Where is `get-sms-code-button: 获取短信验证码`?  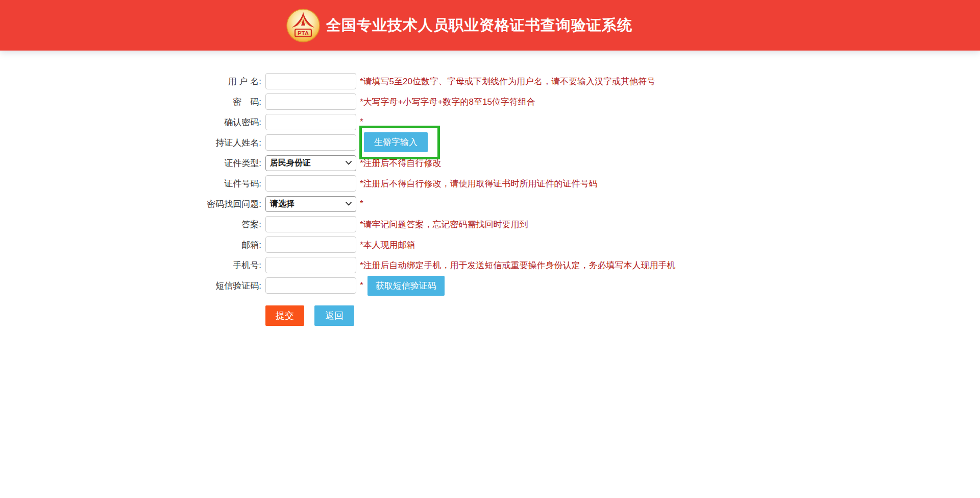
get-sms-code-button: 获取短信验证码 is located at coordinates (406, 286).